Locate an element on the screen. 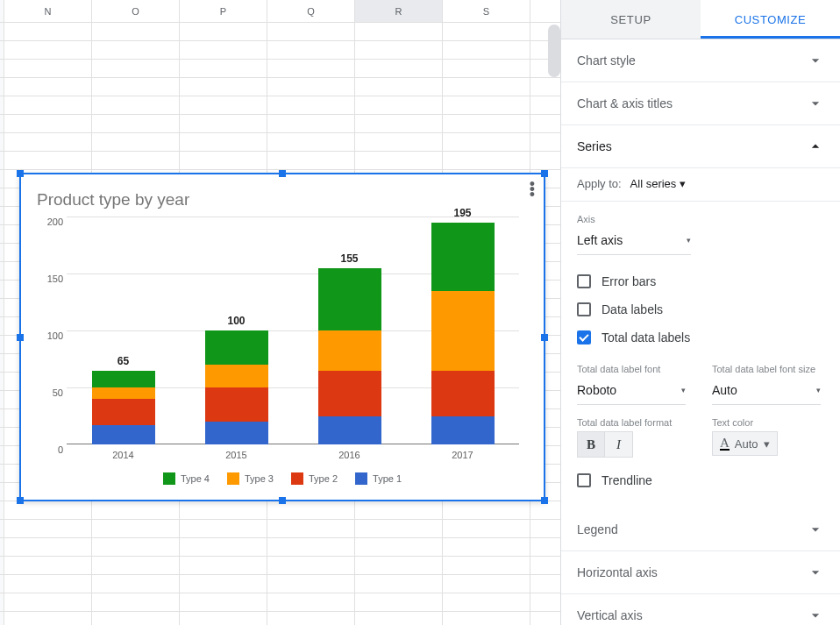 This screenshot has height=625, width=840. column-header-Q: Q is located at coordinates (311, 11).